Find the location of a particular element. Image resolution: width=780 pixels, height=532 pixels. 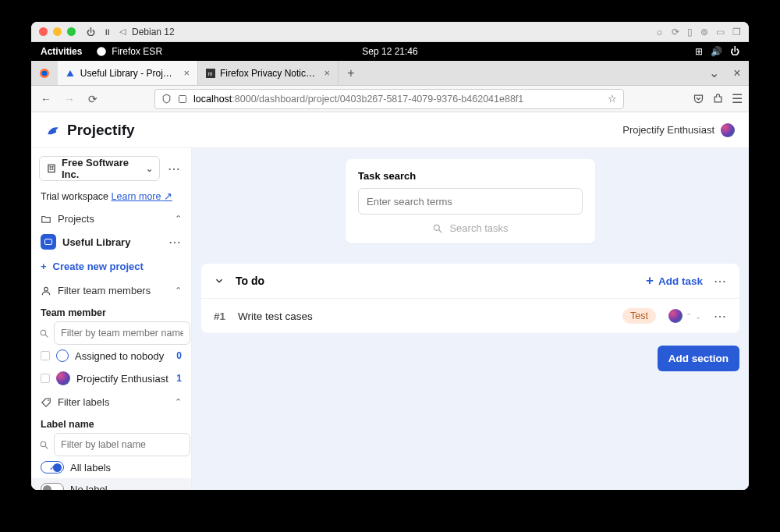

tab-favicon-icon: m is located at coordinates (211, 73).